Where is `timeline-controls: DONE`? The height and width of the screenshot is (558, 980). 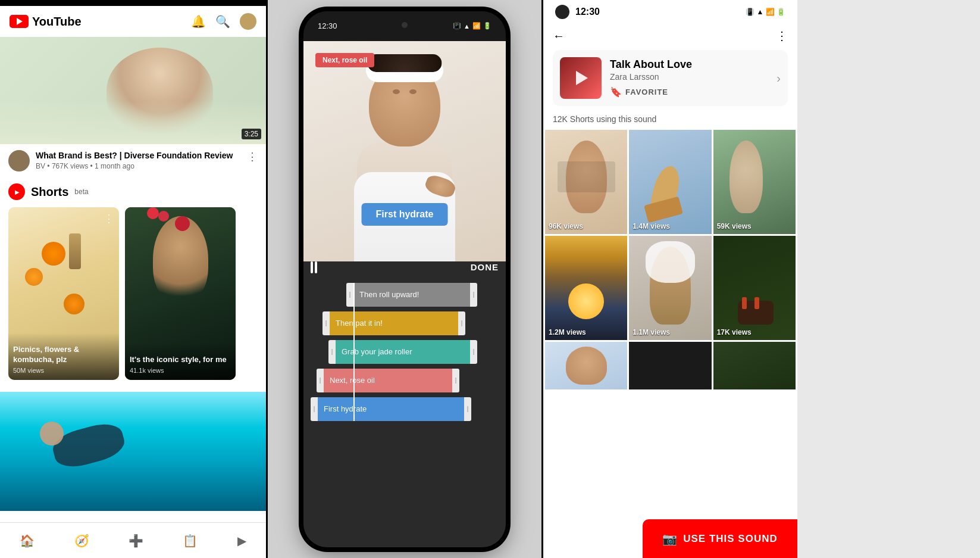 timeline-controls: DONE is located at coordinates (405, 267).